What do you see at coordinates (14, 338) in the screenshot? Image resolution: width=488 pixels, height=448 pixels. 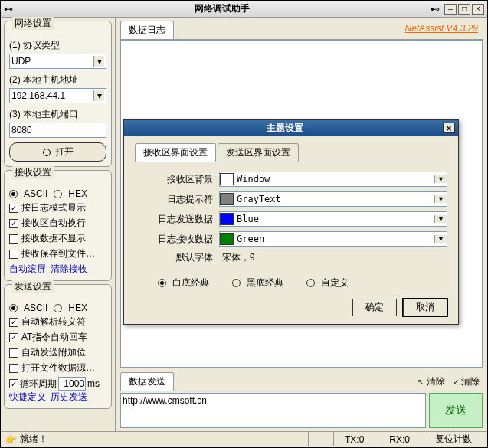 I see `send-opt2-check` at bounding box center [14, 338].